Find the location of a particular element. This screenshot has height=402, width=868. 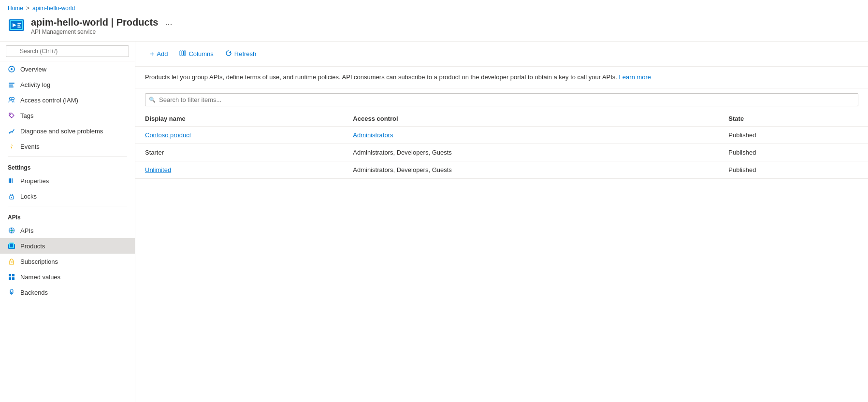

add-icon: + is located at coordinates (152, 54).